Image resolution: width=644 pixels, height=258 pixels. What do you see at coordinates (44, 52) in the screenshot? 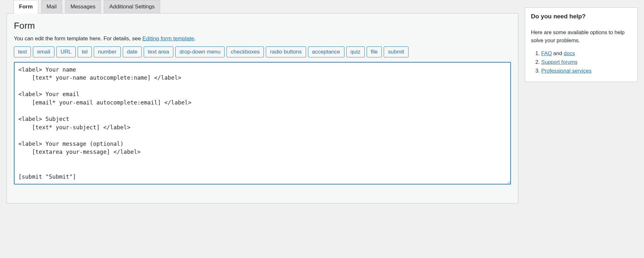
I see `tag-email-button: email` at bounding box center [44, 52].